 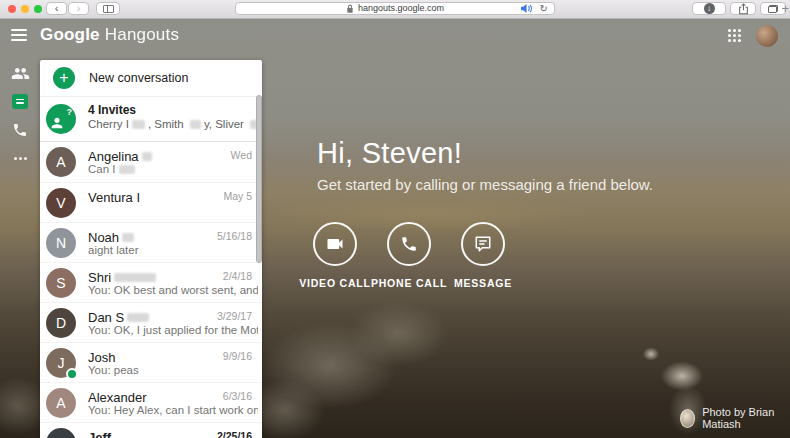 What do you see at coordinates (25, 9) in the screenshot?
I see `minimize-window-button` at bounding box center [25, 9].